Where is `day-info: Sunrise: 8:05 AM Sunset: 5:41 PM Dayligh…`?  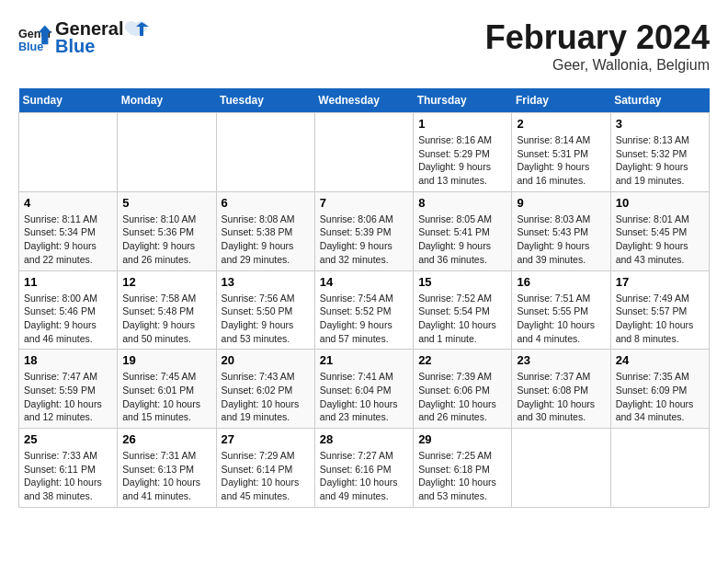 day-info: Sunrise: 8:05 AM Sunset: 5:41 PM Dayligh… is located at coordinates (462, 239).